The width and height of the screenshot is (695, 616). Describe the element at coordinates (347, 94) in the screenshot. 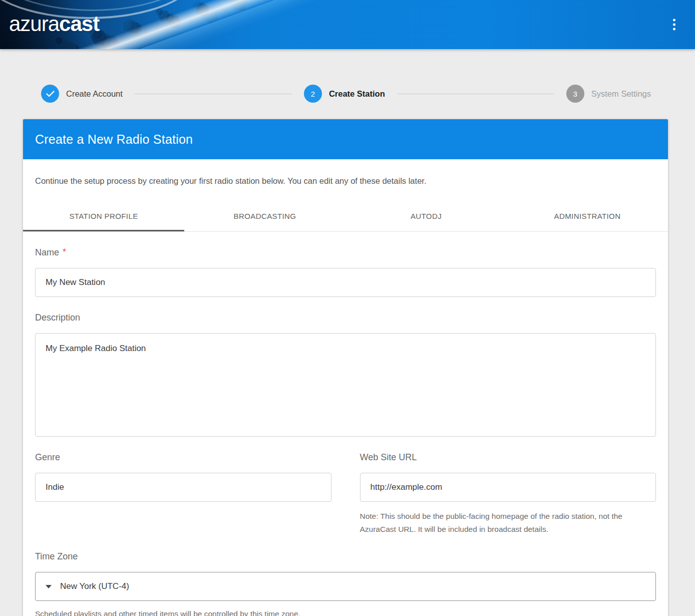

I see `setup-stepper: Create Account 2 Create Station 3 System…` at that location.